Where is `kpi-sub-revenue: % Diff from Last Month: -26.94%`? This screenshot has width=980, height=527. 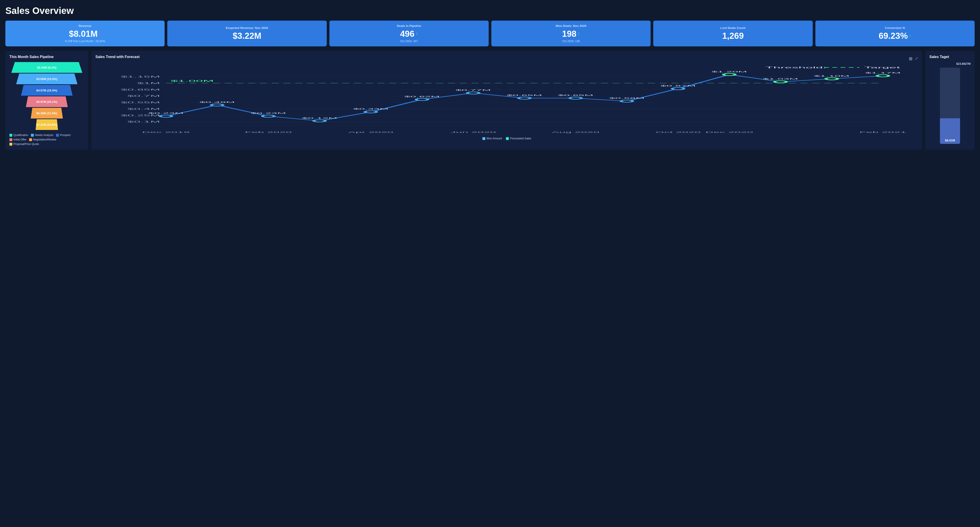
kpi-sub-revenue: % Diff from Last Month: -26.94% is located at coordinates (85, 41).